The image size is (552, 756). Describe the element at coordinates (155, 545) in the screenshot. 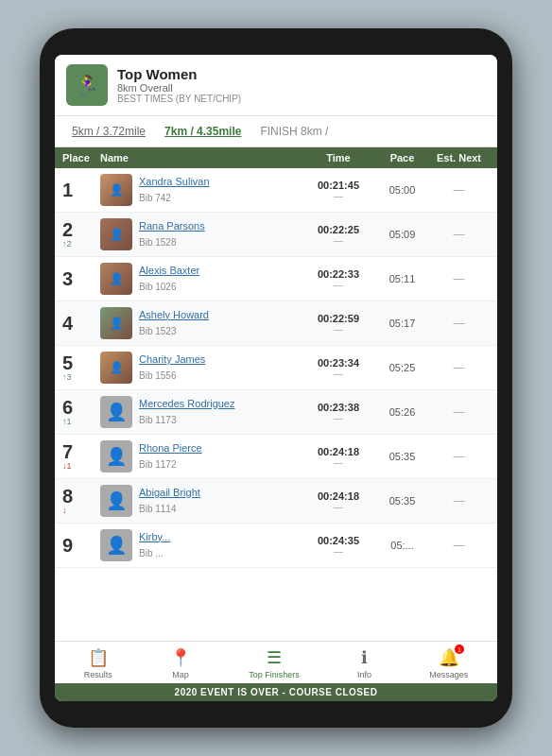

I see `name-info: Kirby... Bib ...` at that location.